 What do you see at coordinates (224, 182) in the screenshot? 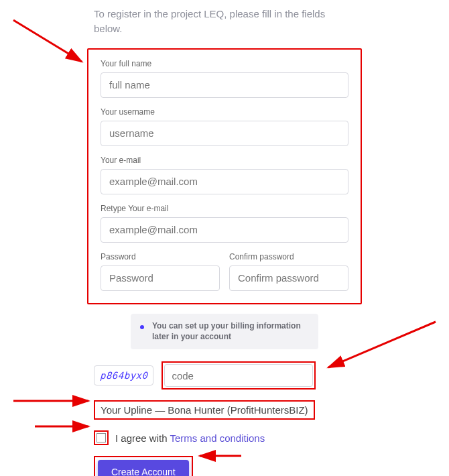
I see `email-input` at bounding box center [224, 182].